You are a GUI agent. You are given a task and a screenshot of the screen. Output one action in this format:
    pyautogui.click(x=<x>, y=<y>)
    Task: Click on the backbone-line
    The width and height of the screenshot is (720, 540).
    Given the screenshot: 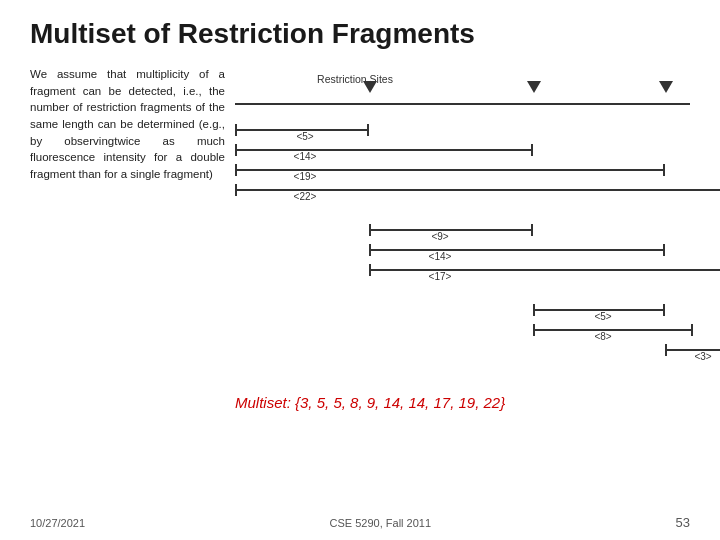 What is the action you would take?
    pyautogui.click(x=462, y=104)
    